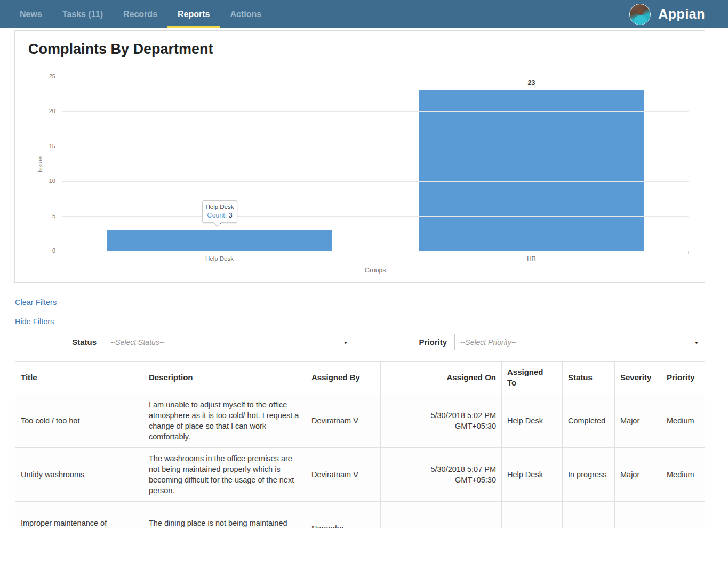  I want to click on nav-tab-records: Records, so click(140, 14).